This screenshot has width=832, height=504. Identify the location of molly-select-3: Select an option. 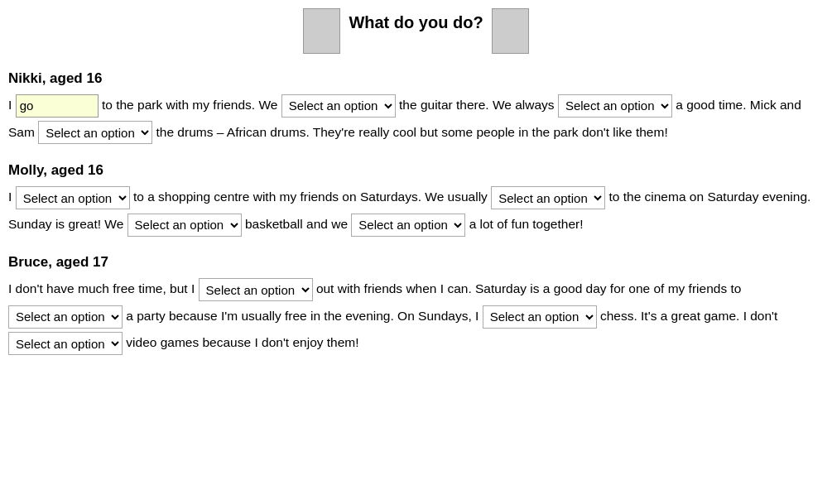
(185, 225).